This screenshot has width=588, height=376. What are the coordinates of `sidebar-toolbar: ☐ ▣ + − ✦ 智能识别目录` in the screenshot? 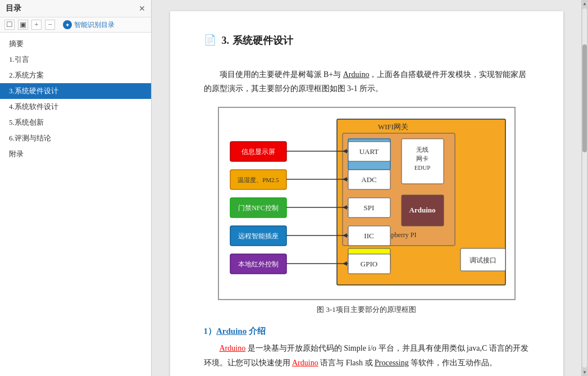 It's located at (75, 25).